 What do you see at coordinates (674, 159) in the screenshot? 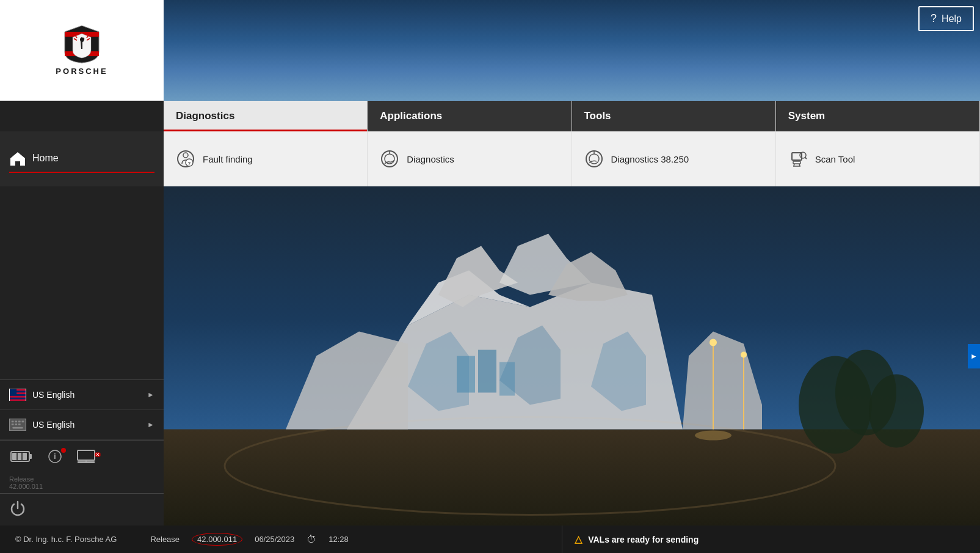
I see `menu-item-diagnostics-38: Diagnostics 38.250` at bounding box center [674, 159].